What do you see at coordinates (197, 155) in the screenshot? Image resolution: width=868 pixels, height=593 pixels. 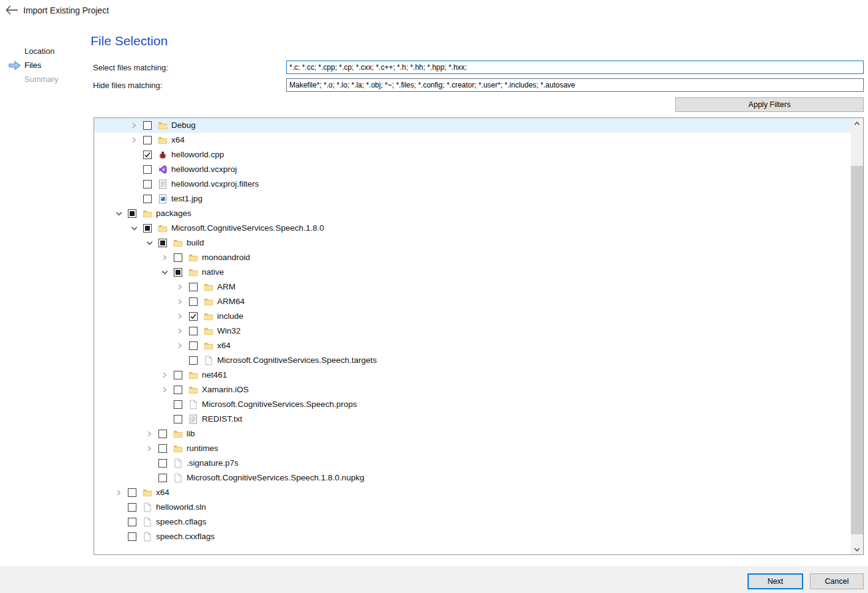 I see `row-label: helloworld.cpp` at bounding box center [197, 155].